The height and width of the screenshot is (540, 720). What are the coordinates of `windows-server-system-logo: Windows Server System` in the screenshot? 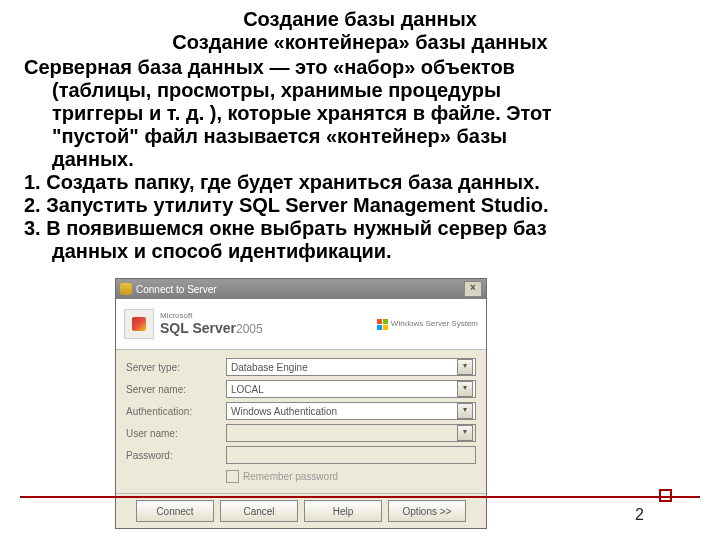 It's located at (428, 324).